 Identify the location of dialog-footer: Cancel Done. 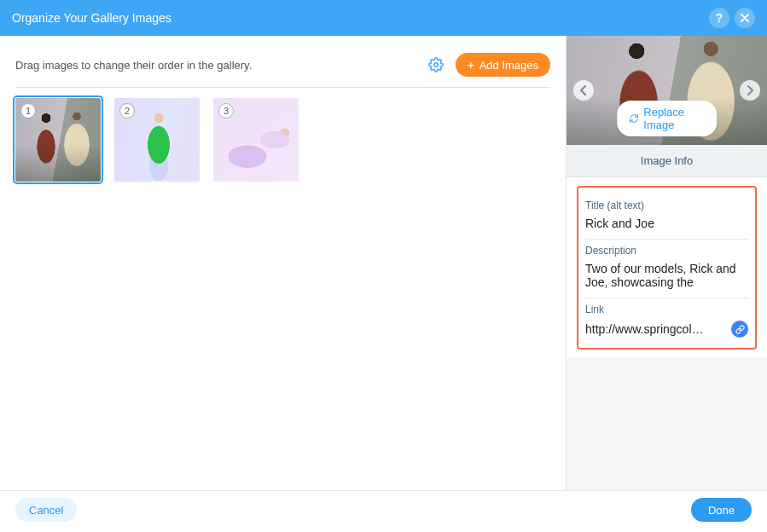
(384, 510).